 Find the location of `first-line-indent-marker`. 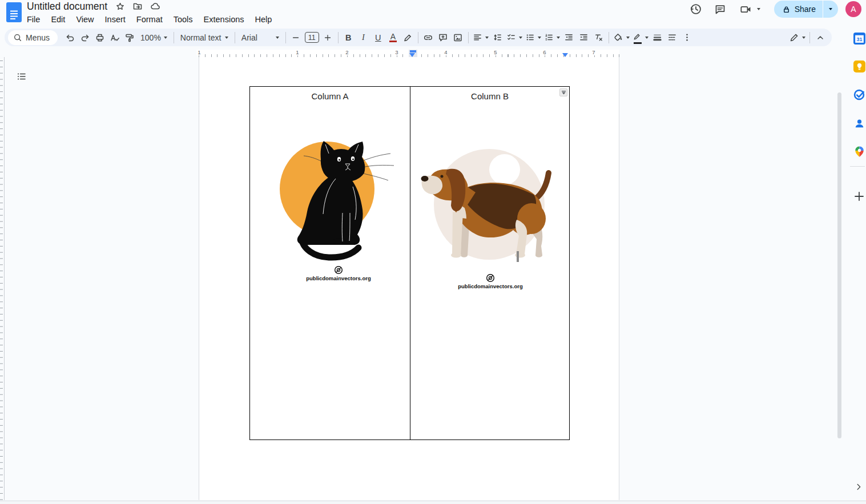

first-line-indent-marker is located at coordinates (413, 51).